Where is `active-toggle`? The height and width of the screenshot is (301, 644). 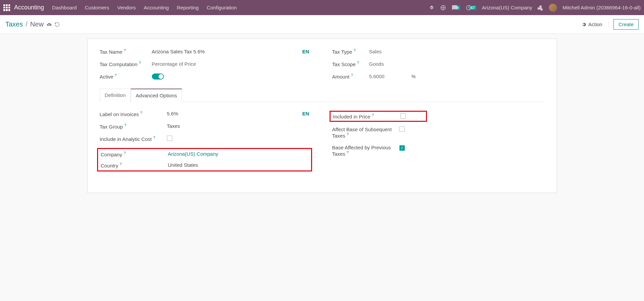 active-toggle is located at coordinates (158, 77).